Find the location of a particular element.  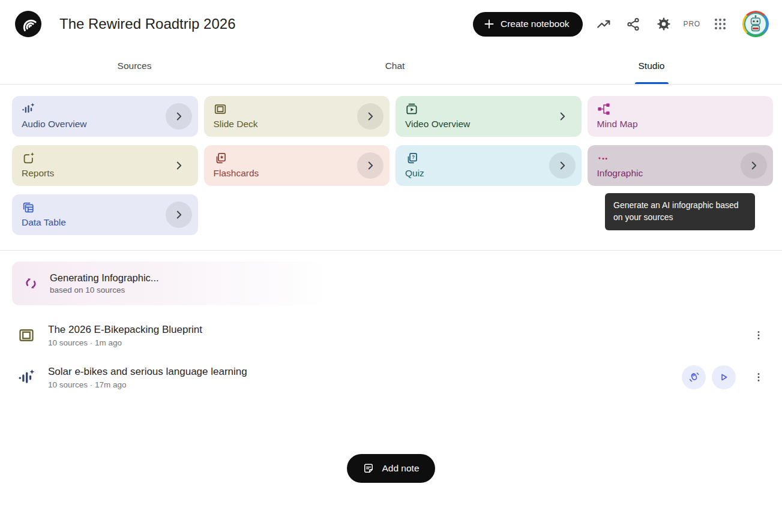

report-sparkle-icon is located at coordinates (28, 158).